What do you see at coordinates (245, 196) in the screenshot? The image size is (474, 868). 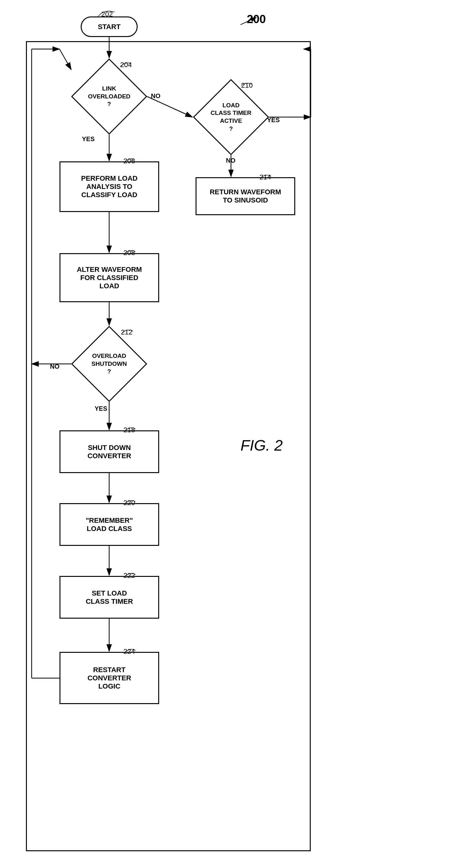 I see `return-waveform-node: RETURN WAVEFORMTO SINUSOID` at bounding box center [245, 196].